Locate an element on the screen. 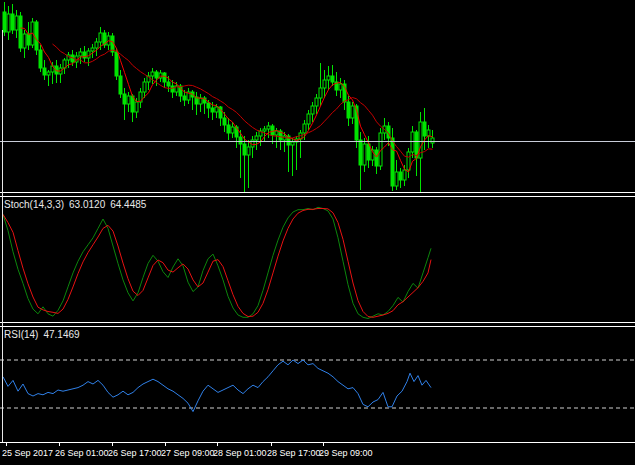  time-axis-label: 25 Sep 2017 is located at coordinates (28, 453).